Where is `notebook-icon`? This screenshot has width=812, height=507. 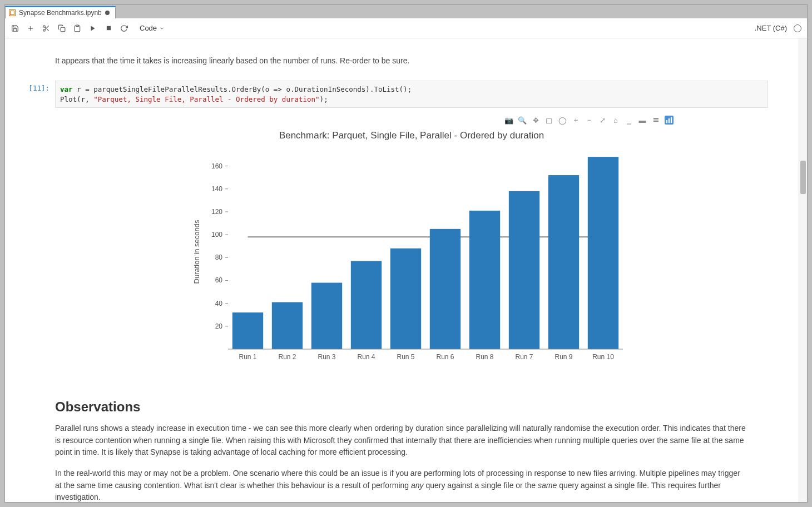 notebook-icon is located at coordinates (12, 13).